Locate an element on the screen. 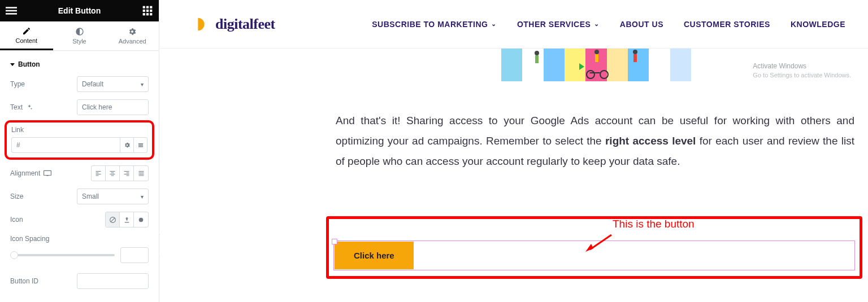 This screenshot has height=302, width=868. control-button-id: Button ID is located at coordinates (79, 281).